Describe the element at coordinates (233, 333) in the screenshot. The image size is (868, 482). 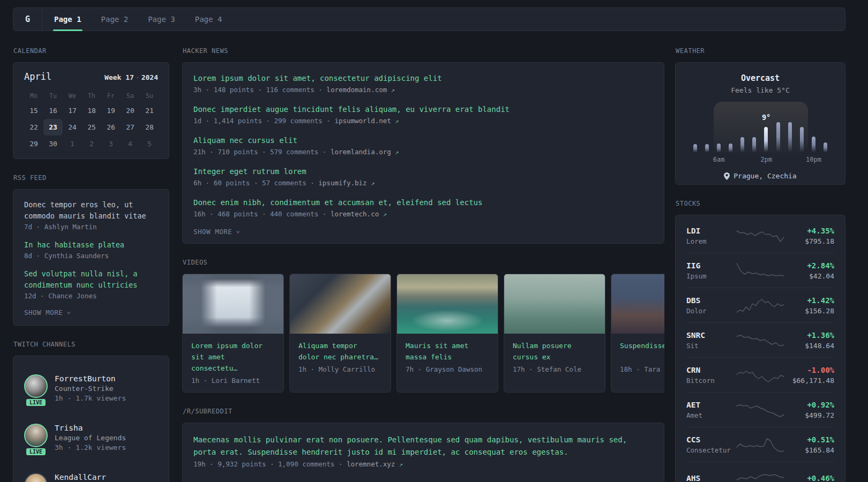
I see `video-card: Lorem ipsum dolor sit amet consectetu… 1…` at that location.